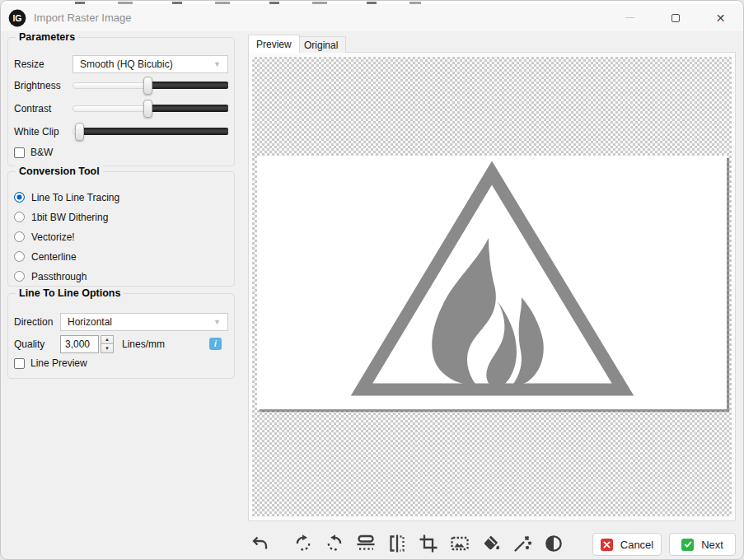 The image size is (744, 560). What do you see at coordinates (17, 18) in the screenshot?
I see `lasergrbl-logo-icon: lG` at bounding box center [17, 18].